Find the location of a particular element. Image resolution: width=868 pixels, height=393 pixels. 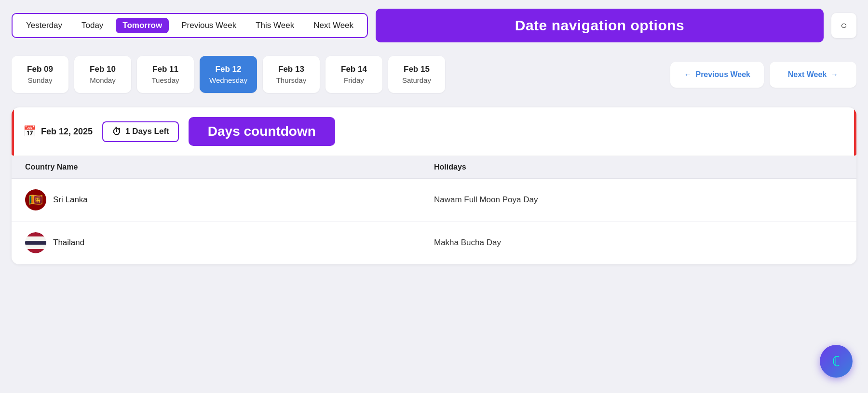

day-card-feb13: Feb 13 Thursday is located at coordinates (291, 74).